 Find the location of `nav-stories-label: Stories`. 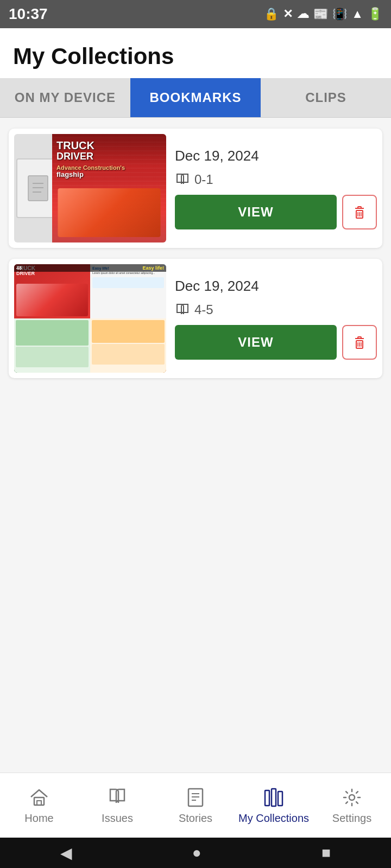

nav-stories-label: Stories is located at coordinates (195, 818).